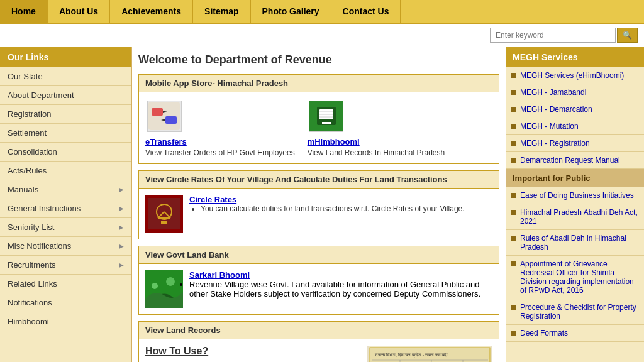  What do you see at coordinates (411, 354) in the screenshot?
I see `svg-text:राजस्व विभाग, हिमाचल प्रदेश - : राजस्व विभाग, हिमाचल प्रदेश - नकल जमाबंद…` at bounding box center [411, 354].